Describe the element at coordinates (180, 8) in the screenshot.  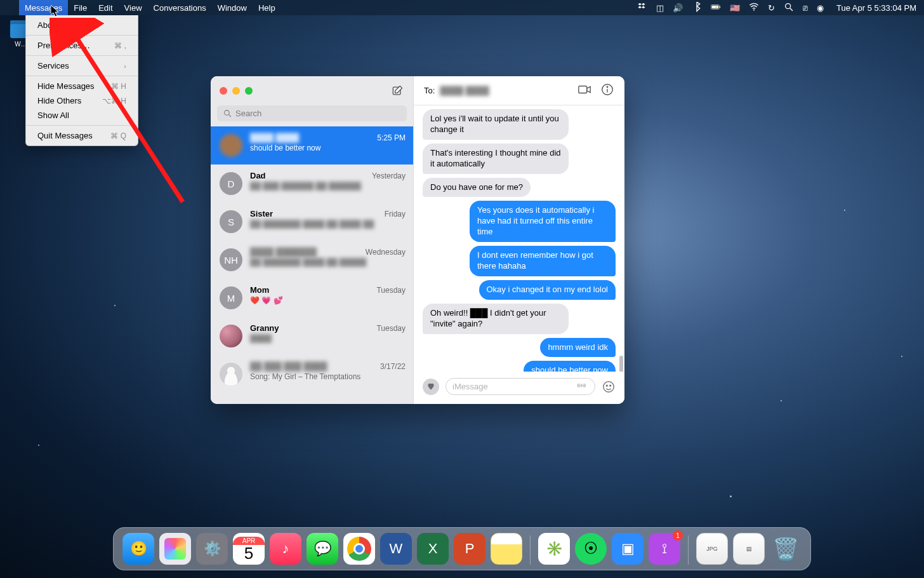
I see `menu-conversations: Conversations` at that location.